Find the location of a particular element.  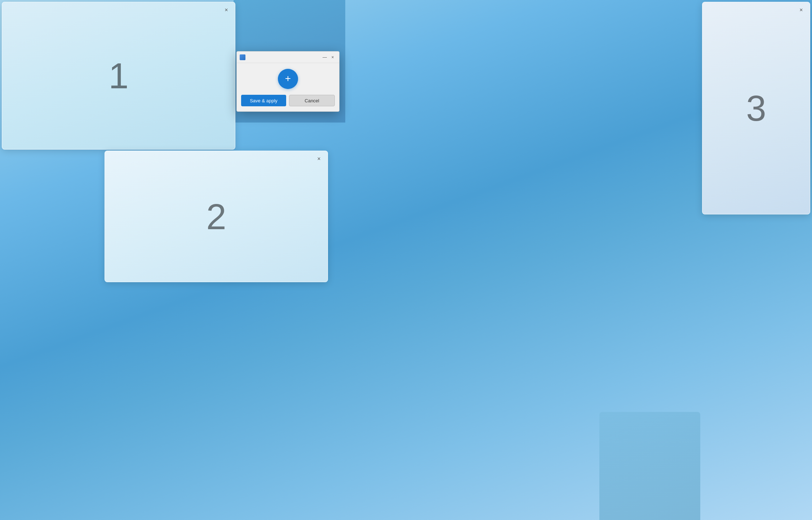

dialog-minimize-button: — is located at coordinates (325, 57).